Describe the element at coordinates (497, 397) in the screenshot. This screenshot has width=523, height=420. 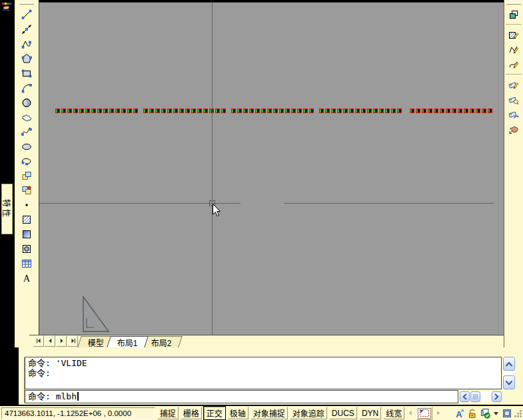
I see `scroll-right-button` at that location.